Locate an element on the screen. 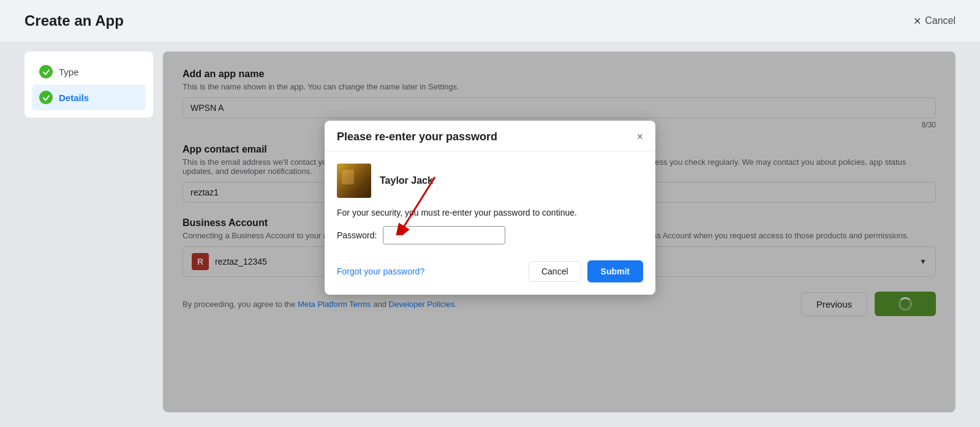  sidebar-item-type: Type is located at coordinates (89, 72).